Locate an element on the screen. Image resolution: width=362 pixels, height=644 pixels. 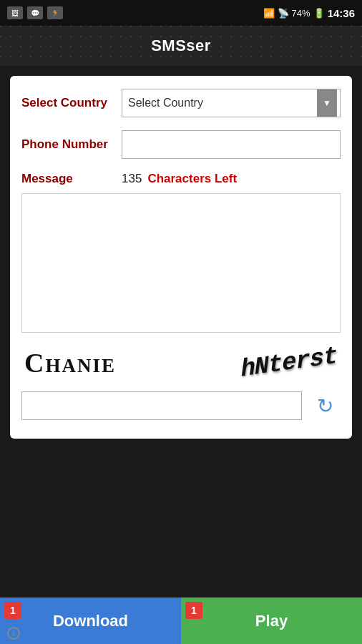
country-select: Select Country ▼ is located at coordinates (231, 103).